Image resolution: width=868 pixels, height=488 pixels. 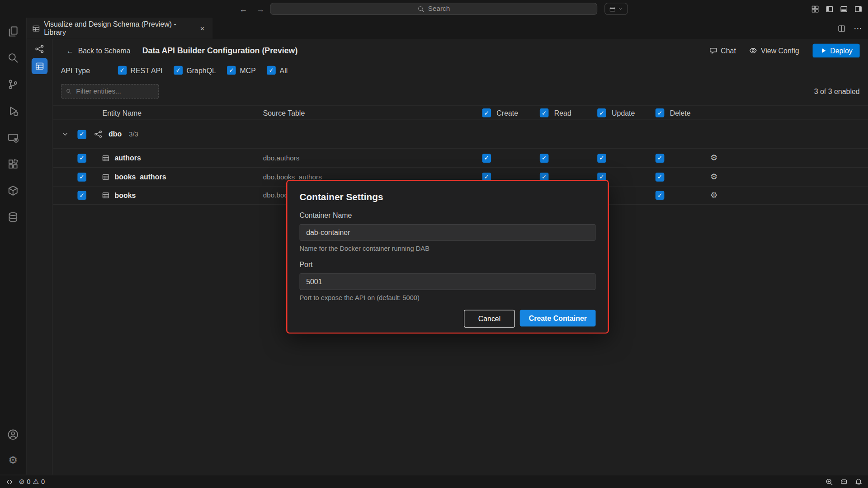 What do you see at coordinates (281, 158) in the screenshot?
I see `source-table: dbo.authors` at bounding box center [281, 158].